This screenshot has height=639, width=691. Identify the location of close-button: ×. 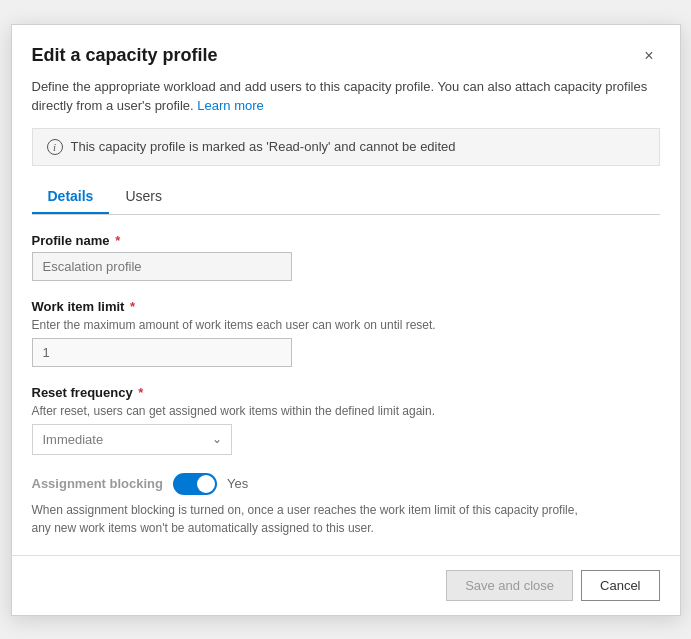
(648, 56).